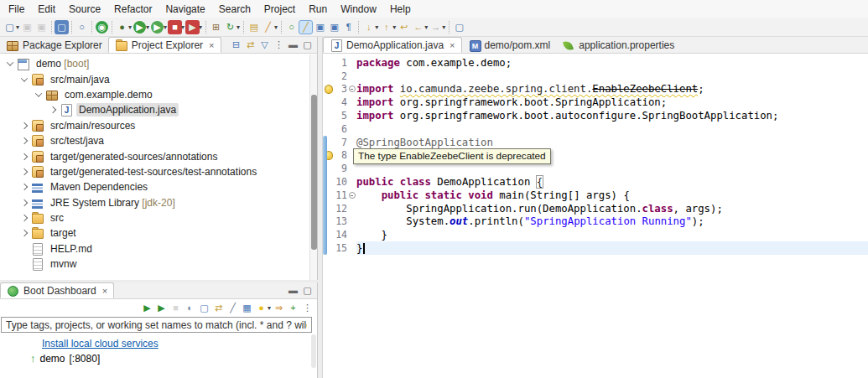 This screenshot has width=868, height=378. I want to click on tree-item-src-test-java: src/test/java, so click(154, 141).